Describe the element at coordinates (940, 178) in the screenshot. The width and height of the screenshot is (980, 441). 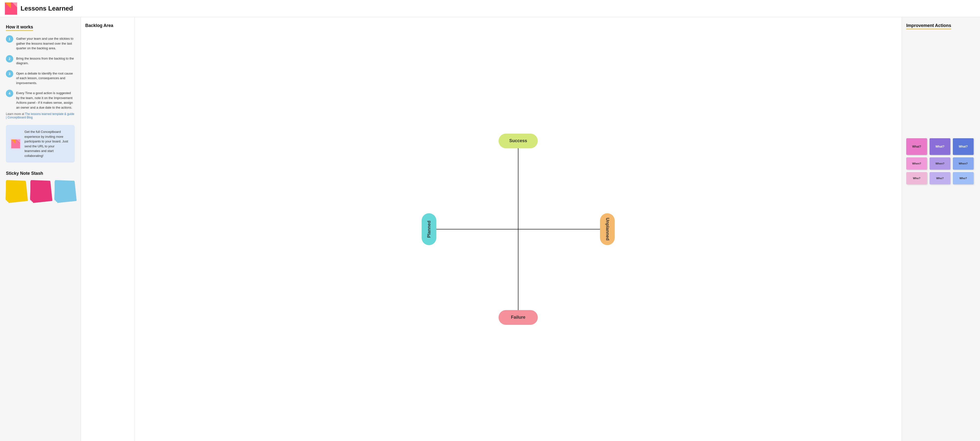
I see `who-label-2: Who?` at that location.